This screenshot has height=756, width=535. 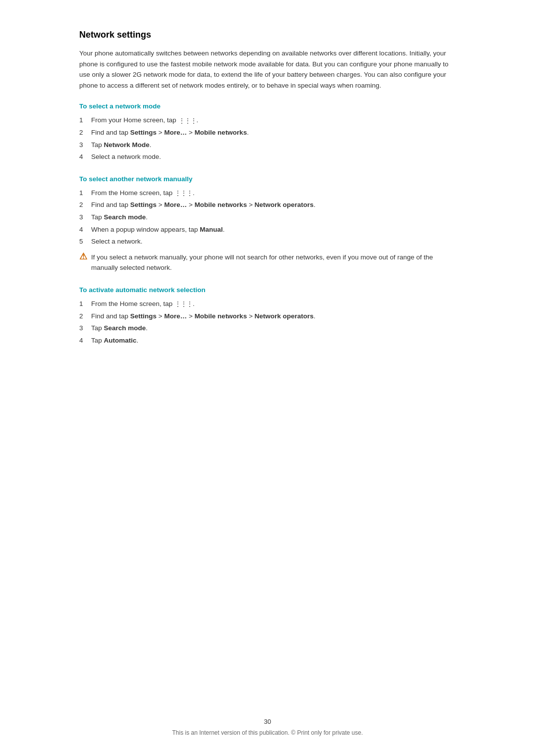 What do you see at coordinates (273, 341) in the screenshot?
I see `step-text: Tap Automatic.` at bounding box center [273, 341].